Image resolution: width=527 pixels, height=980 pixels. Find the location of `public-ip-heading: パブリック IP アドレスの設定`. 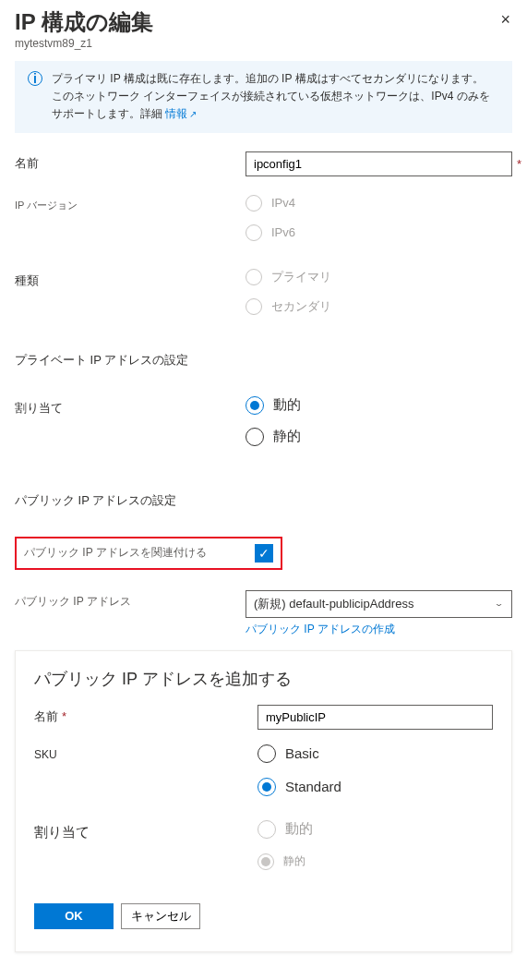

public-ip-heading: パブリック IP アドレスの設定 is located at coordinates (264, 501).